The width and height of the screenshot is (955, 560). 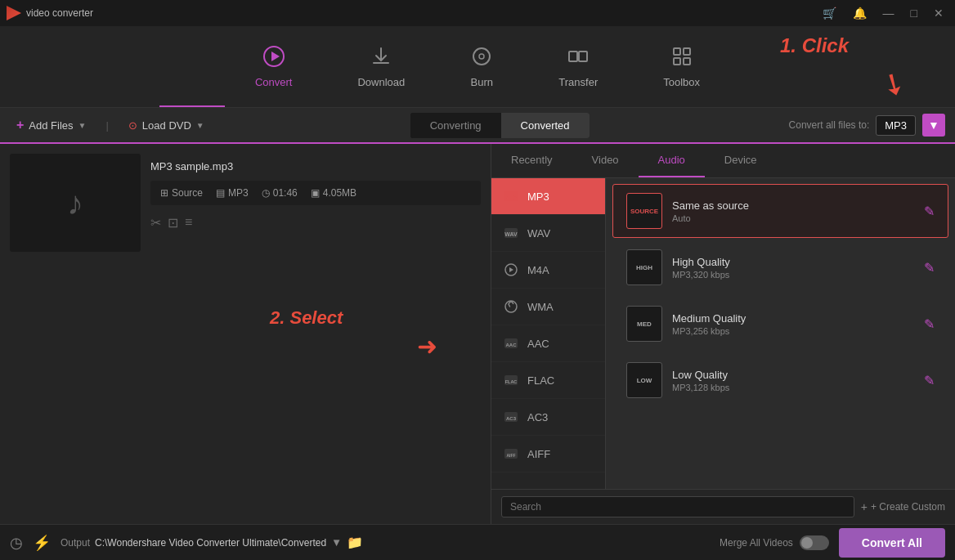 I want to click on plus-icon: +, so click(x=20, y=125).